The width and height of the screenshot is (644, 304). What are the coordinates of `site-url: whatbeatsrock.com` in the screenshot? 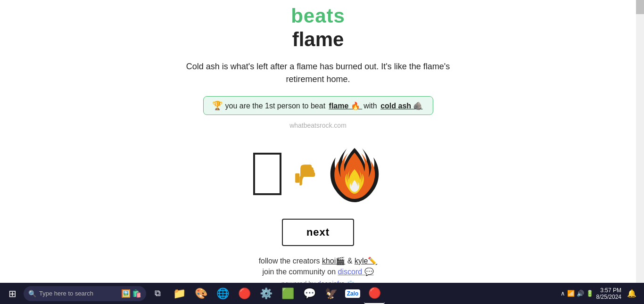 It's located at (318, 125).